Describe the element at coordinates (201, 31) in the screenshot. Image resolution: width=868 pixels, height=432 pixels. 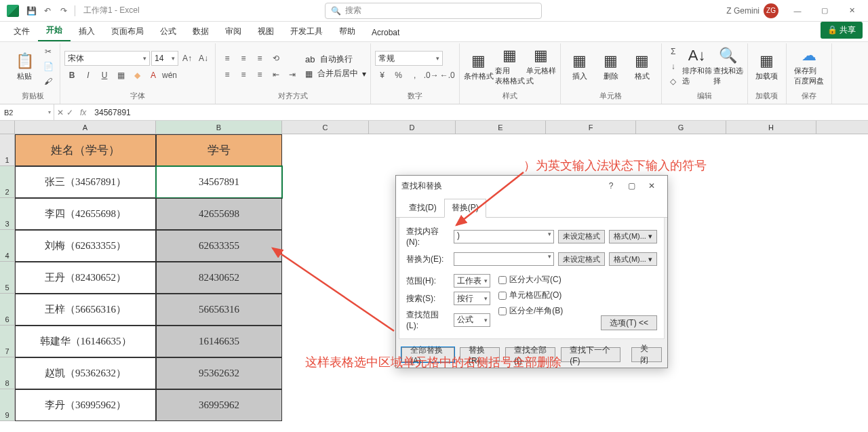
I see `tab-data: 数据` at that location.